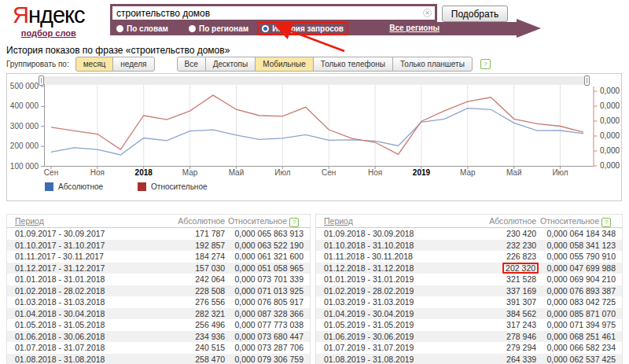 The image size is (629, 364). Describe the element at coordinates (115, 64) in the screenshot. I see `group-by-buttons: месяцнеделя` at that location.